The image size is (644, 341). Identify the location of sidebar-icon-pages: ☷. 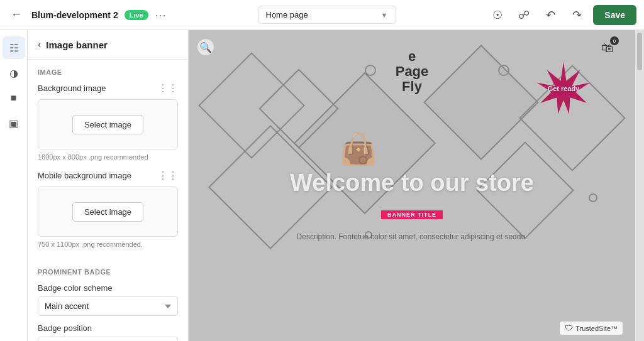
(14, 48).